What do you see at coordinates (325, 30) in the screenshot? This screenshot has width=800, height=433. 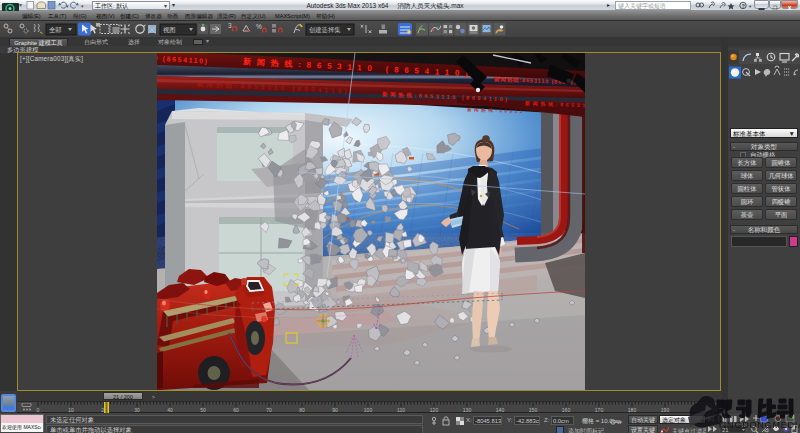 I see `svg-text: 创建选择集` at bounding box center [325, 30].